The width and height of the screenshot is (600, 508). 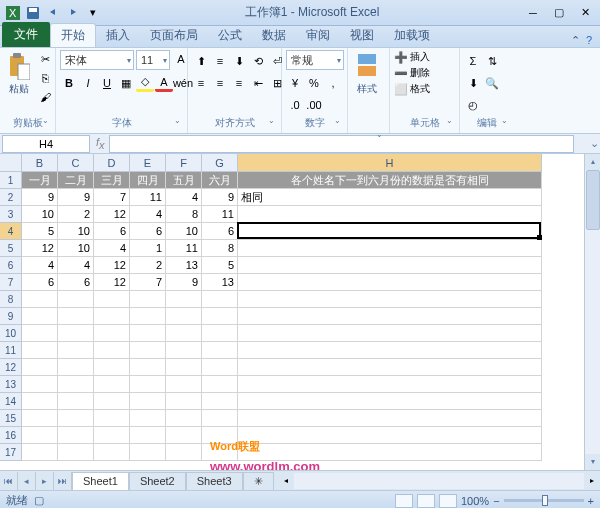 I want to click on comma-icon: ,, so click(x=333, y=83).